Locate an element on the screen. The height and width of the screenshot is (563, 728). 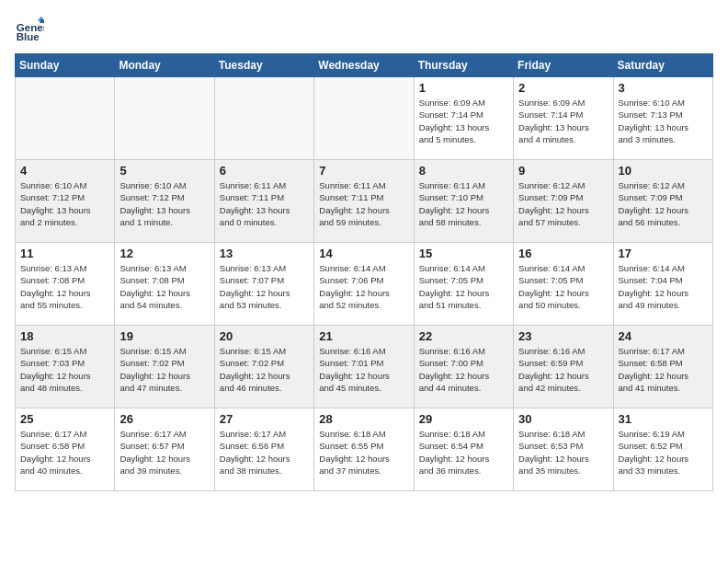
day-number: 11 is located at coordinates (64, 254).